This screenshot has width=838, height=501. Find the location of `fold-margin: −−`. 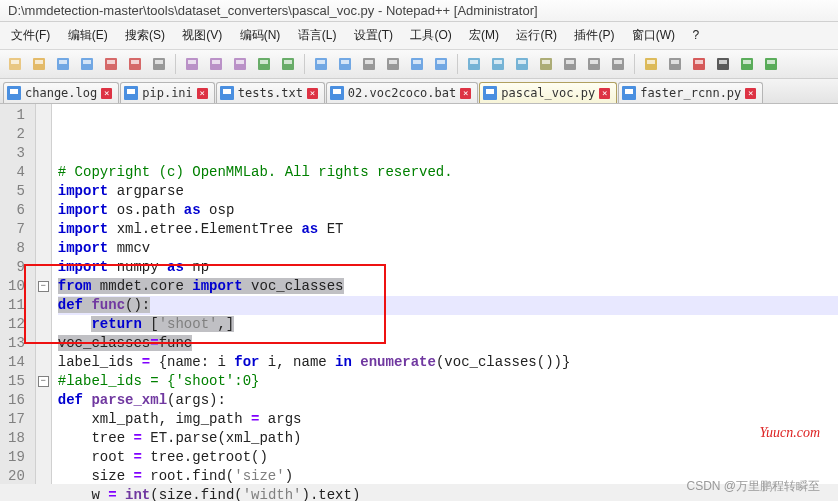

fold-margin: −− is located at coordinates (44, 294).